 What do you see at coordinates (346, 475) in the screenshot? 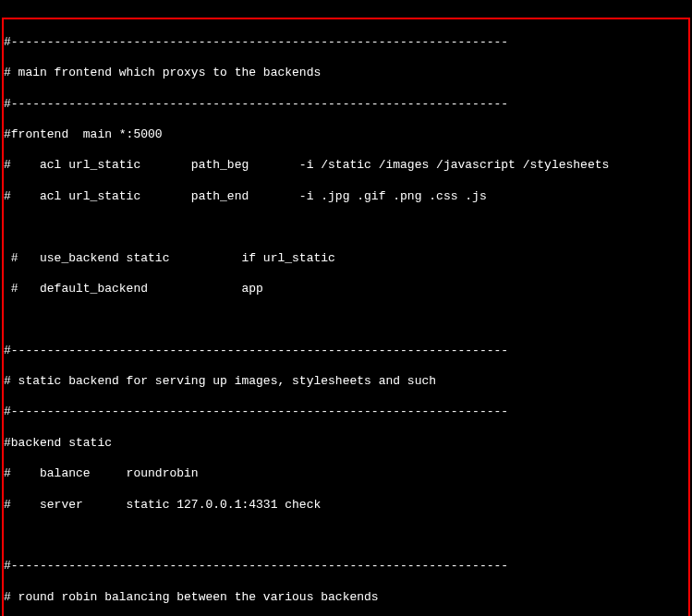
I see `config-line: # balance roundrobin` at bounding box center [346, 475].